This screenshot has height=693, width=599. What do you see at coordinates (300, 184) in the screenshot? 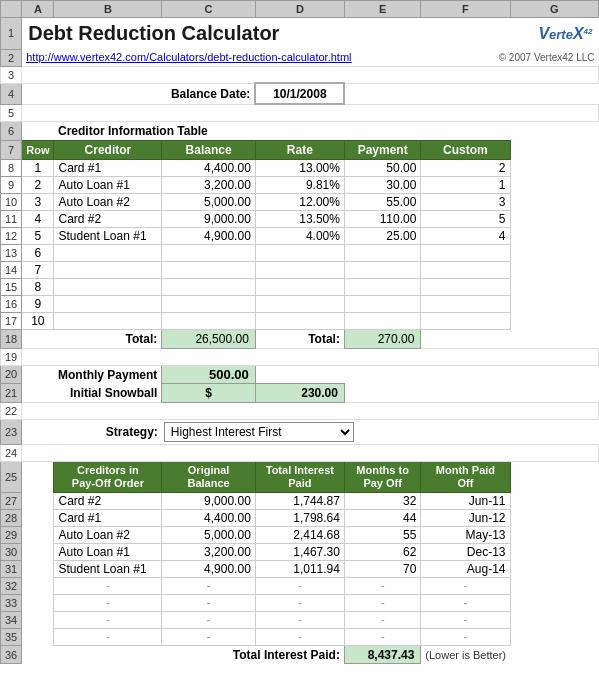
I see `rate-2: 9.81%` at bounding box center [300, 184].